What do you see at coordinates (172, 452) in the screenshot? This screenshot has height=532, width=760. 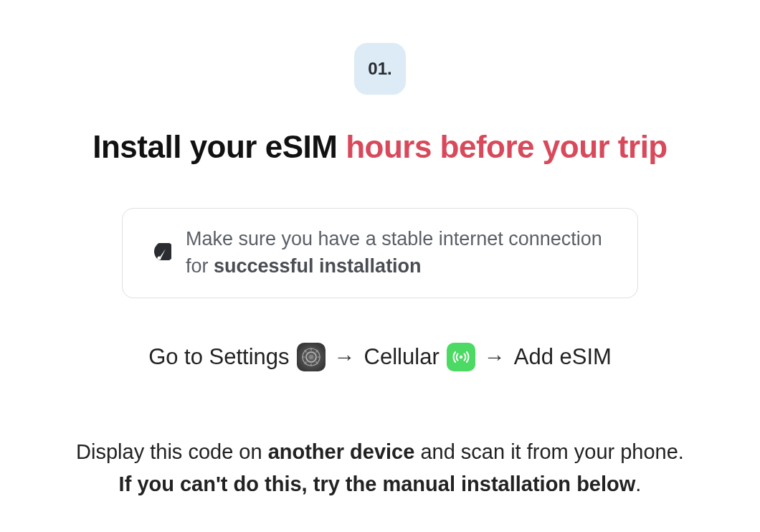 I see `instr-line1-a: Display this code on` at bounding box center [172, 452].